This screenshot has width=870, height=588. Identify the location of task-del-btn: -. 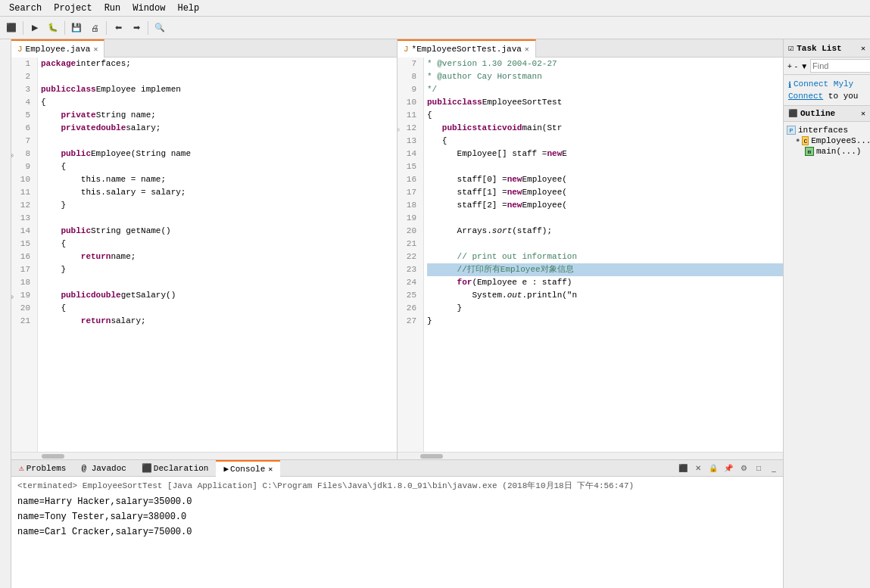
(797, 66).